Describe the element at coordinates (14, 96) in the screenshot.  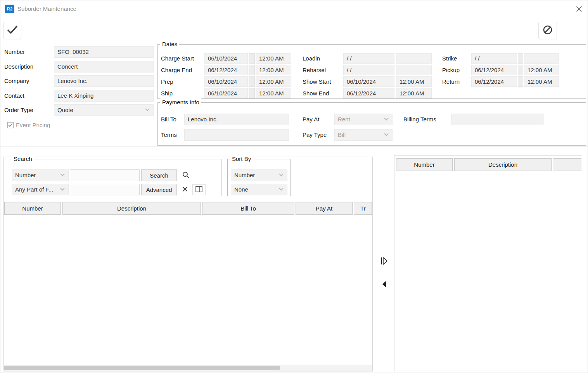
I see `contact-label: Contact` at that location.